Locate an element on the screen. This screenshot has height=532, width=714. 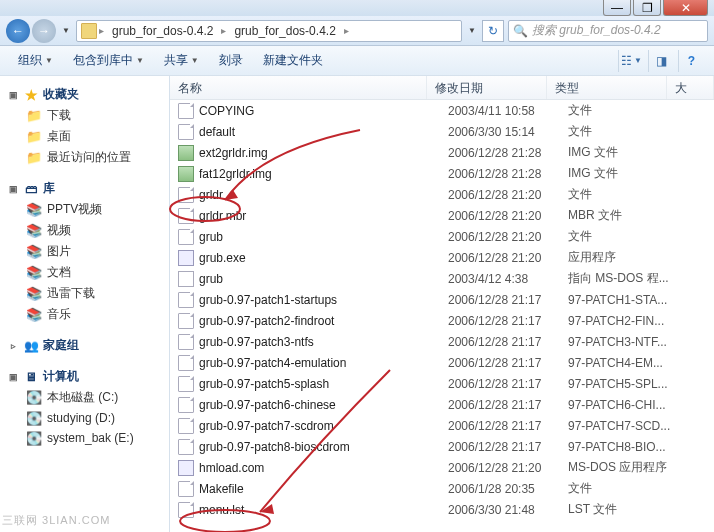
file-row: grub-0.97-patch2-findroot2006/12/28 21:1… is located at coordinates (442, 320).